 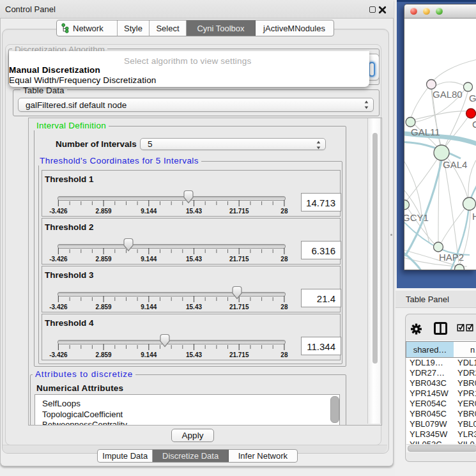 I want to click on svg-text: GAL4, so click(x=455, y=165).